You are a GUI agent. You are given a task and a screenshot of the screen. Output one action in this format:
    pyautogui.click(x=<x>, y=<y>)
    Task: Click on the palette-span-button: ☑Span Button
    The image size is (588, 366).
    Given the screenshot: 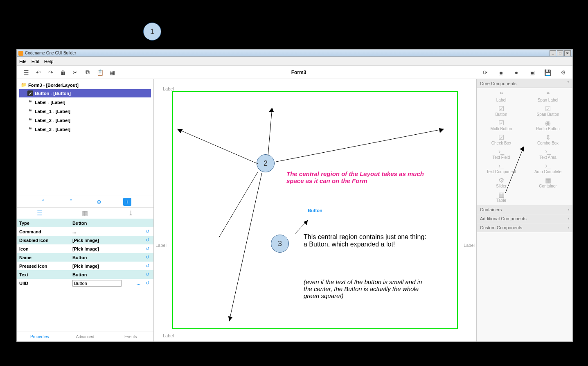 What is the action you would take?
    pyautogui.click(x=548, y=111)
    